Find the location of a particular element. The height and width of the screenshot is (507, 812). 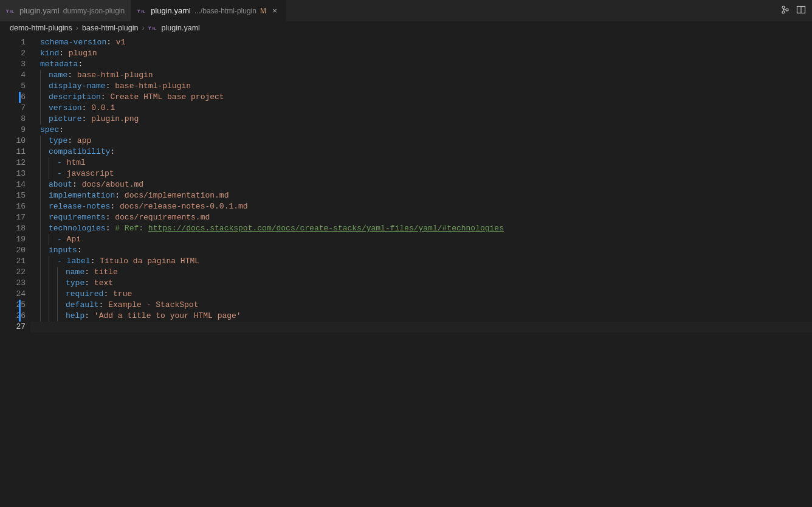

line-number: 21 is located at coordinates (13, 261).